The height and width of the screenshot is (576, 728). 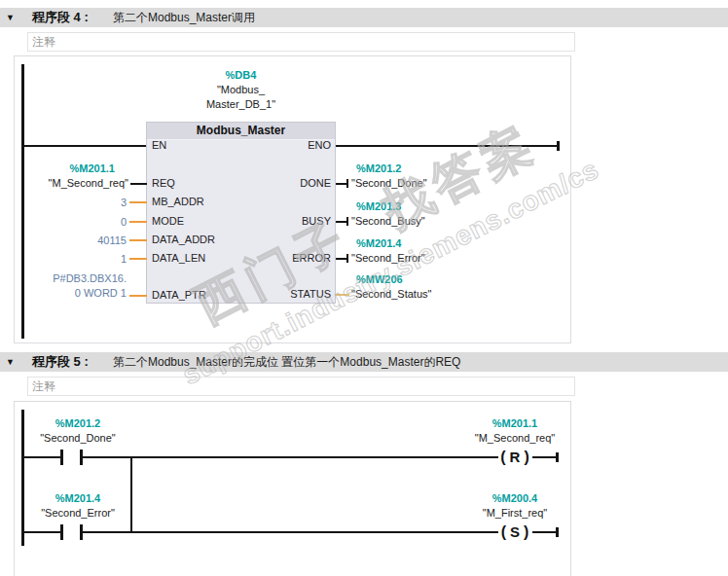 What do you see at coordinates (282, 294) in the screenshot?
I see `pin-status: STATUS` at bounding box center [282, 294].